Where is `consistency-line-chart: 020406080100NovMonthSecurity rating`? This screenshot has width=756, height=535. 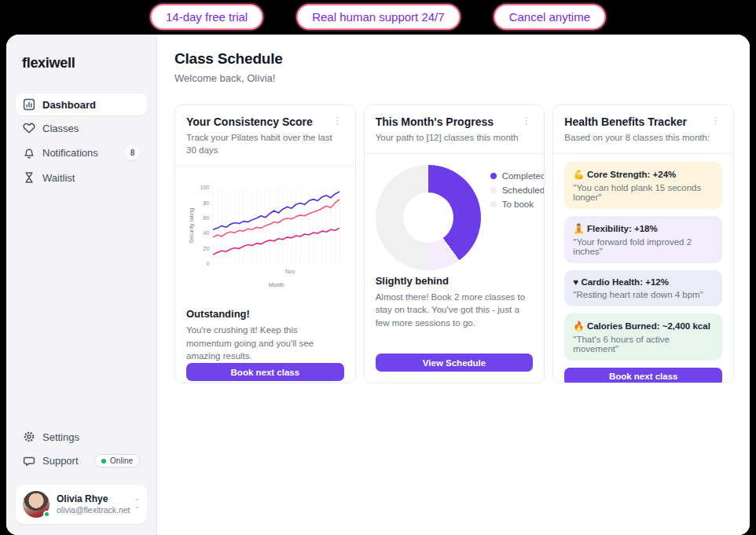 consistency-line-chart: 020406080100NovMonthSecurity rating is located at coordinates (266, 239).